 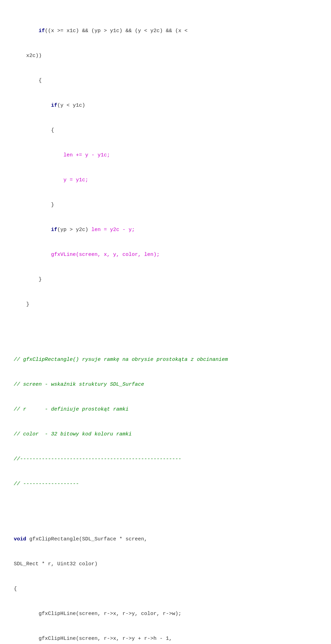 I want to click on keyword-if: if, so click(x=42, y=31).